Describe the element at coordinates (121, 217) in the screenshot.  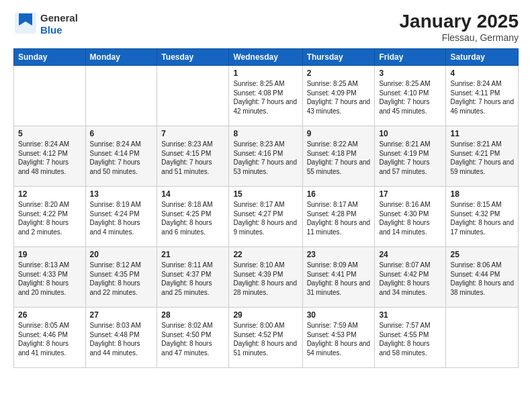
I see `table-row: 13Sunrise: 8:19 AM Sunset: 4:24 PM Dayli…` at that location.